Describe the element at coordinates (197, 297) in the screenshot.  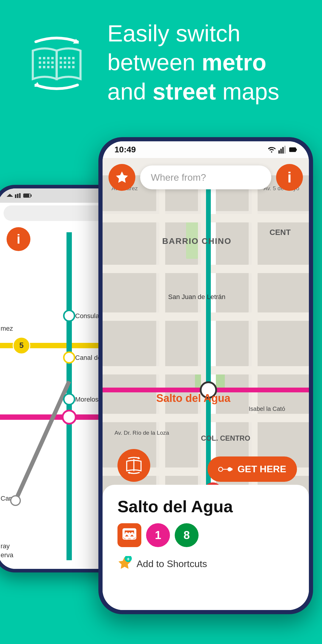
I see `svg-text: San Juan de Letrán` at that location.